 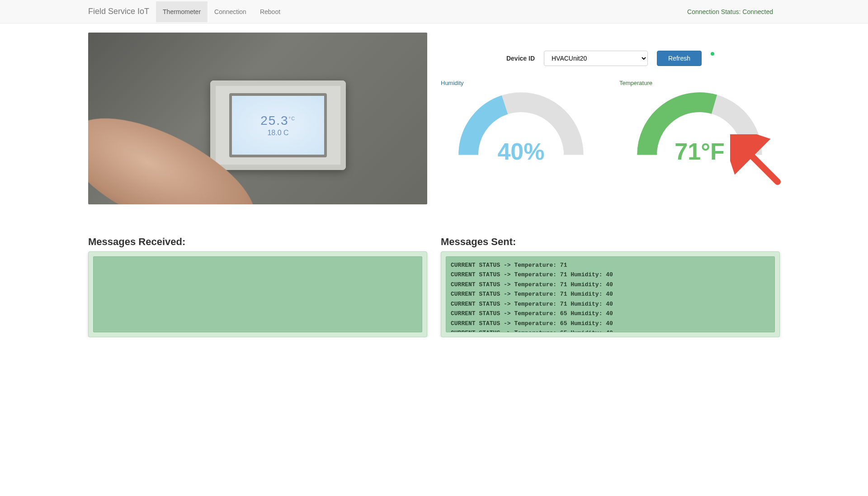 What do you see at coordinates (278, 125) in the screenshot?
I see `thermostat-device-frame: 25.3°C 18.0 C` at bounding box center [278, 125].